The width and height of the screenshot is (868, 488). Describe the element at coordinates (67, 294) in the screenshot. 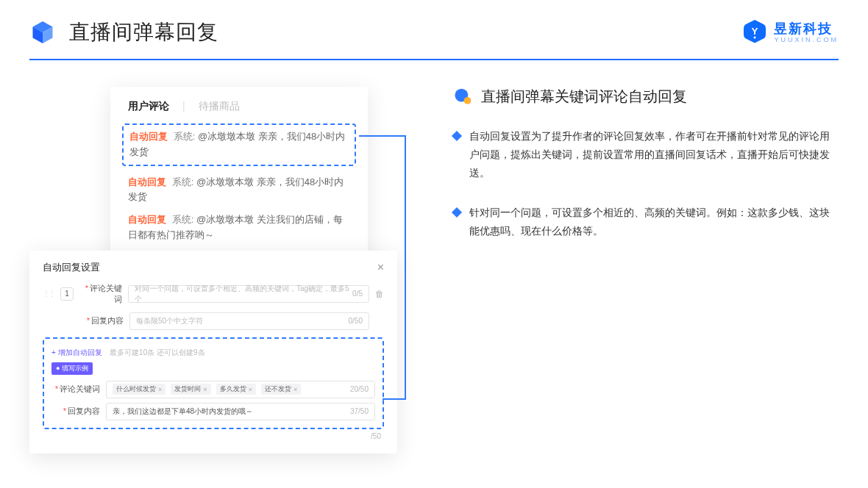

I see `rule-index: 1` at that location.